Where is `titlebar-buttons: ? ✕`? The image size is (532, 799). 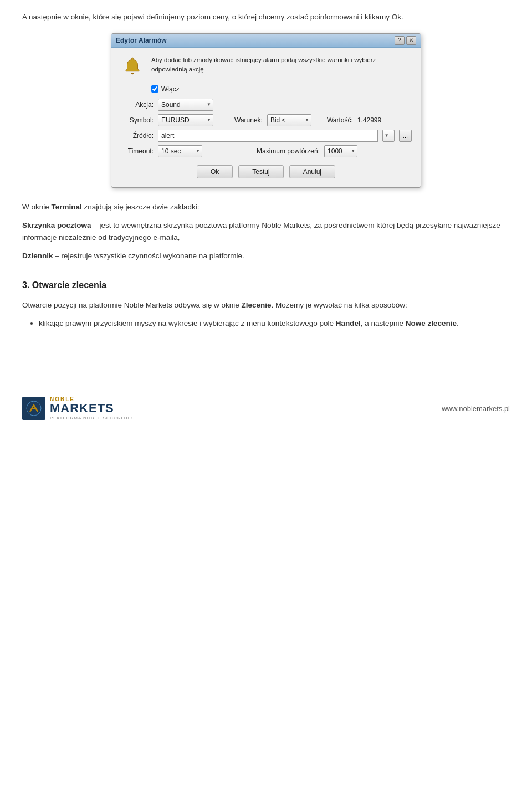 titlebar-buttons: ? ✕ is located at coordinates (406, 40).